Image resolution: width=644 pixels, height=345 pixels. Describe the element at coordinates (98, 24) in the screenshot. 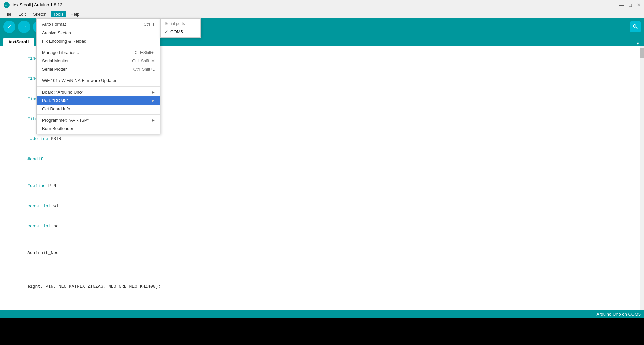

I see `menu-auto-format: Auto Format Ctrl+T` at that location.